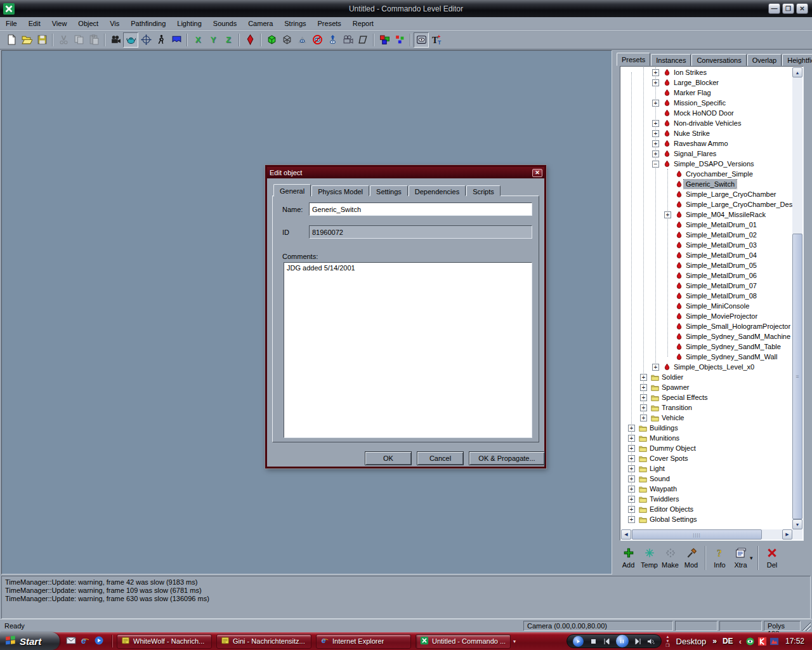 Image resolution: width=812 pixels, height=650 pixels. Describe the element at coordinates (707, 103) in the screenshot. I see `tree-row: +Mission_Specific` at that location.